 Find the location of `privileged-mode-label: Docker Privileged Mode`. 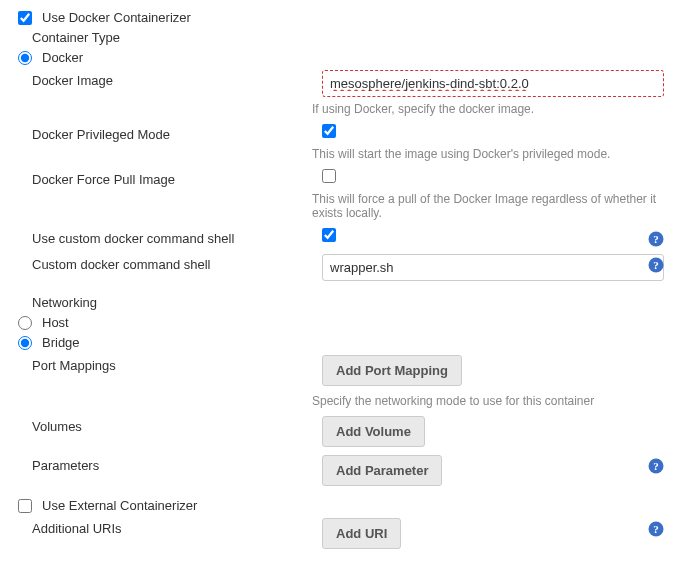

privileged-mode-label: Docker Privileged Mode is located at coordinates (101, 134).